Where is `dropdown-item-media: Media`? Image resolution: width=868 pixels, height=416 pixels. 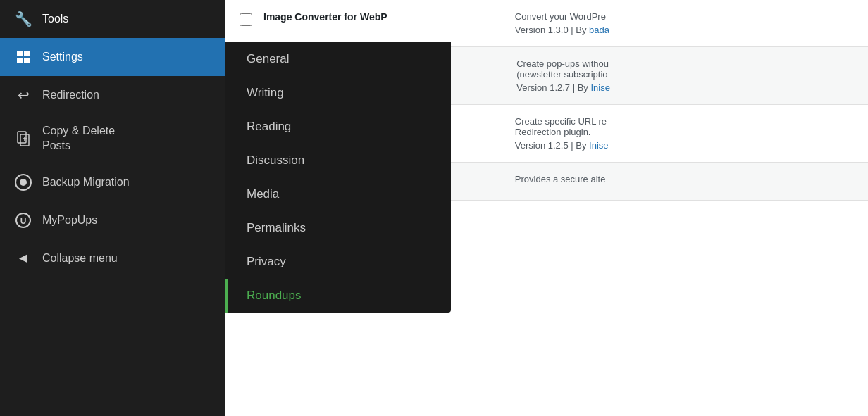 dropdown-item-media: Media is located at coordinates (338, 194).